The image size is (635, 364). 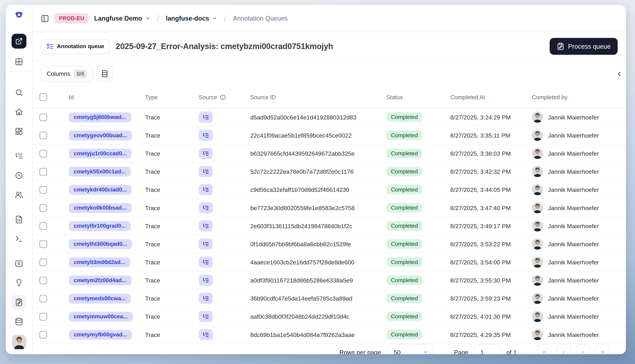 What do you see at coordinates (100, 298) in the screenshot?
I see `item-id-link: cmetymeds00cwa...` at bounding box center [100, 298].